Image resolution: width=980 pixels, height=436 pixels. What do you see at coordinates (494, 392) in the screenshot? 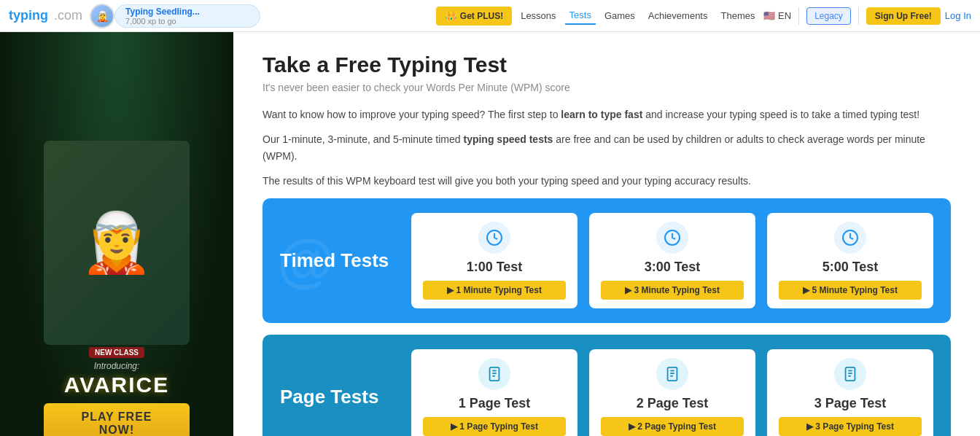
I see `page-test-card-1: 1 Page Test ▶ 1 Page Typing Test` at bounding box center [494, 392].